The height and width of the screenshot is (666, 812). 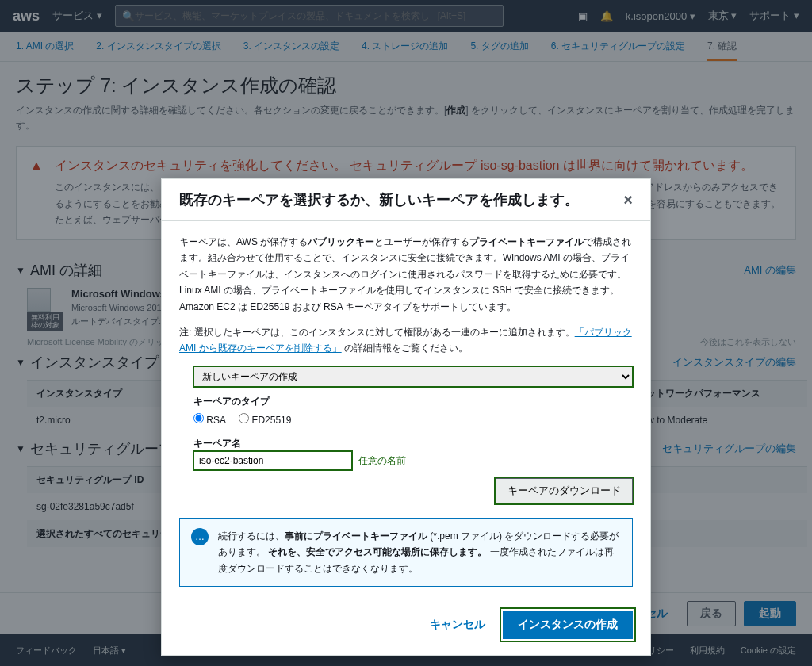 What do you see at coordinates (458, 625) in the screenshot?
I see `modal-cancel-button: キャンセル` at bounding box center [458, 625].